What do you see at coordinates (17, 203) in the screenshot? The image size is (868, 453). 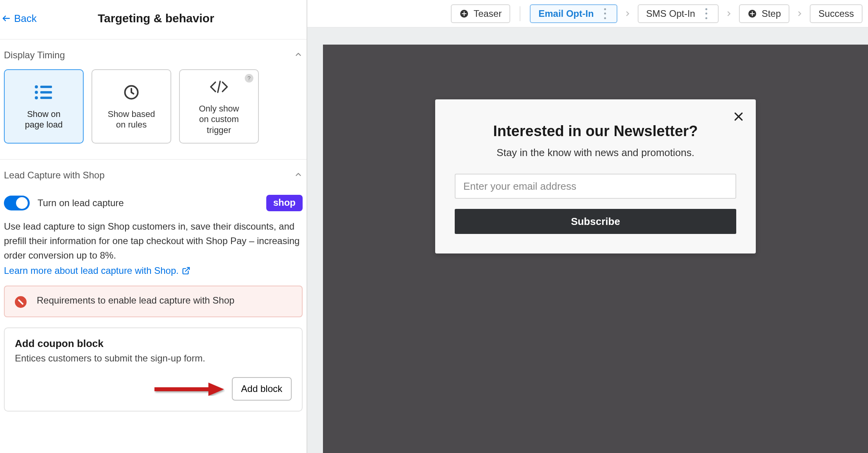 I see `lead-capture-toggle` at bounding box center [17, 203].